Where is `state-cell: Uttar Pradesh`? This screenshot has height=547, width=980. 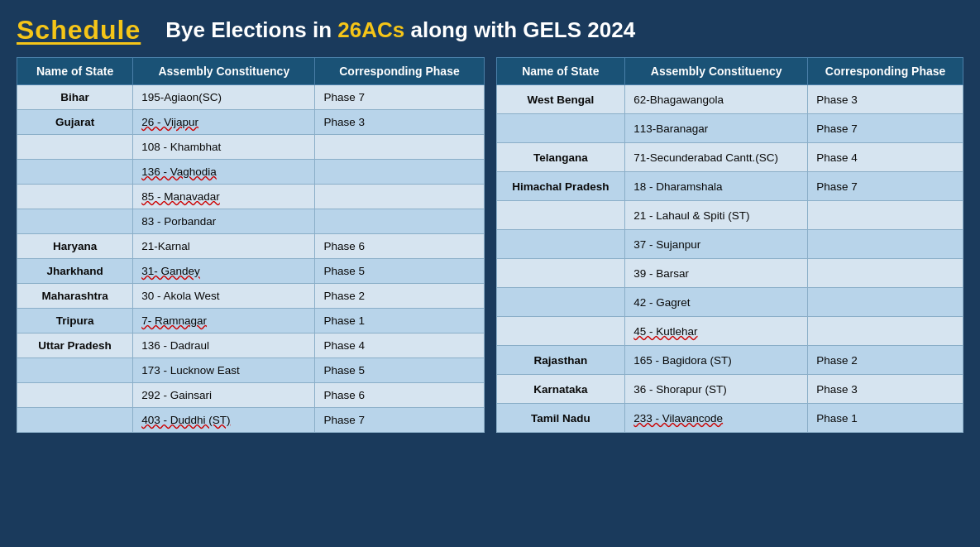
state-cell: Uttar Pradesh is located at coordinates (75, 346).